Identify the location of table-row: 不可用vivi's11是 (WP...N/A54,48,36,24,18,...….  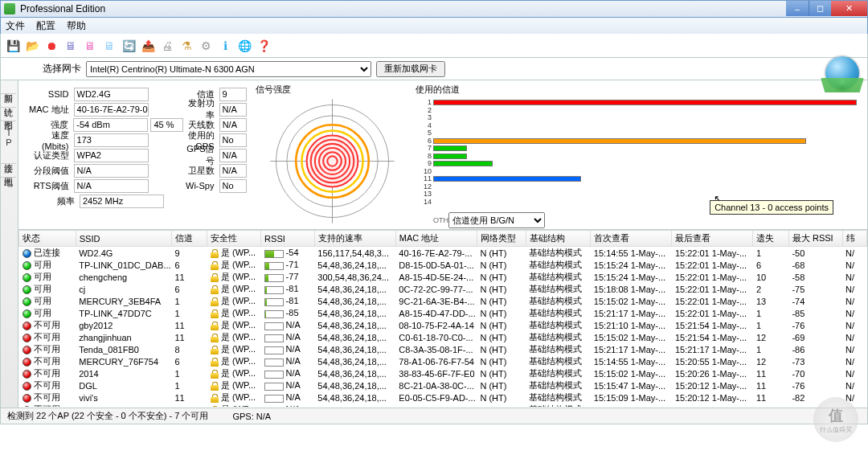
(444, 397).